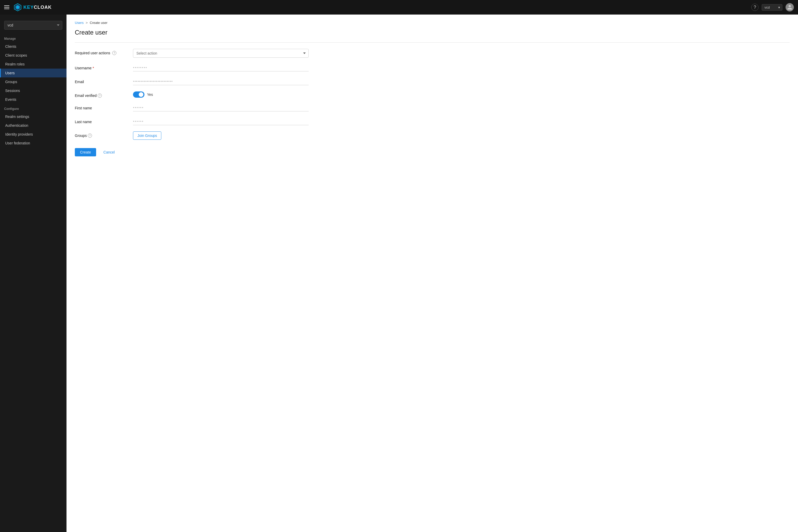  I want to click on groups-label: Groups ?, so click(101, 134).